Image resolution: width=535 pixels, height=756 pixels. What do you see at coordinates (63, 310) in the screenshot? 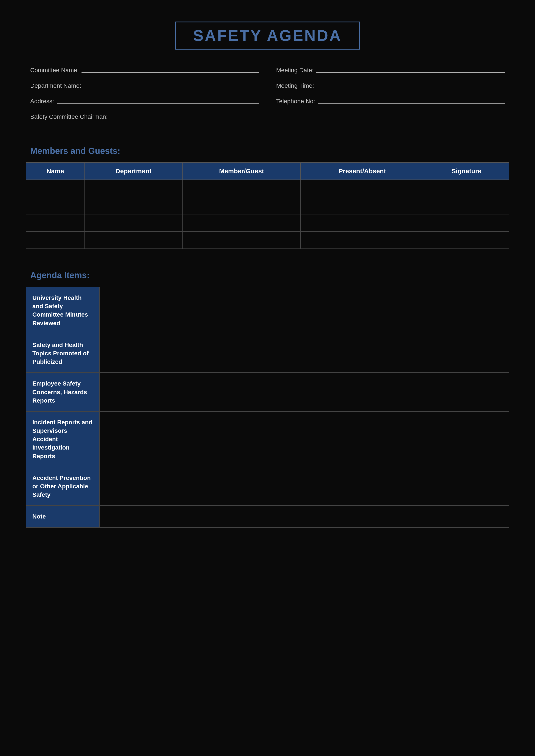
I see `agenda-item-label-1: University Health and Safety Committee M…` at bounding box center [63, 310].